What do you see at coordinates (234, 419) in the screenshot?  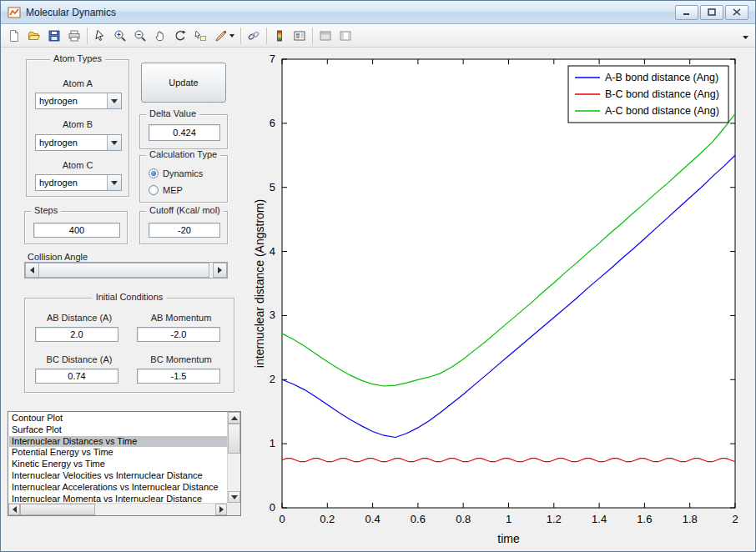 I see `arrow-up-icon` at bounding box center [234, 419].